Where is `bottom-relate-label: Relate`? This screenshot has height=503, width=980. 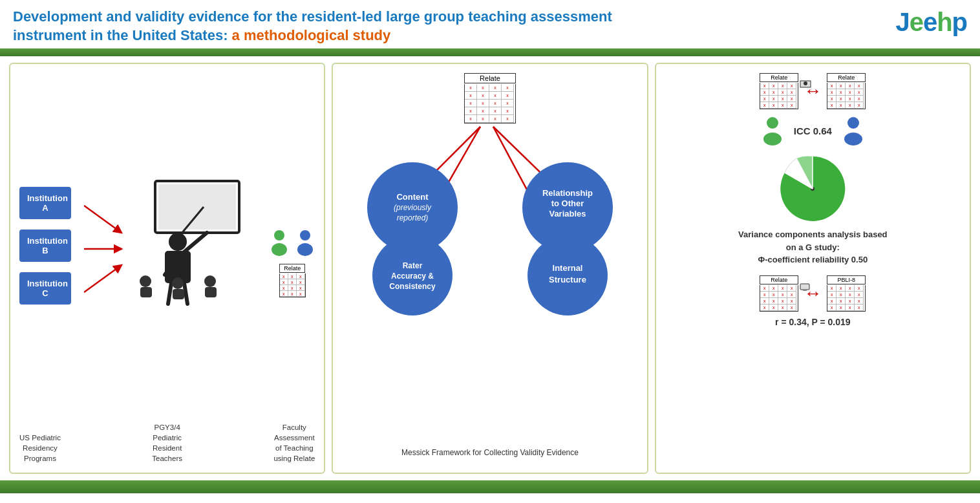 bottom-relate-label: Relate is located at coordinates (779, 280).